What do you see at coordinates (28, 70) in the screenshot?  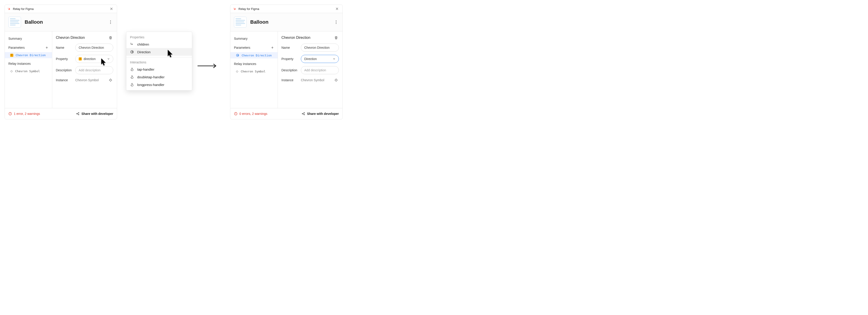 I see `sidebar: Summary Parameters ! Chevron Direction R…` at bounding box center [28, 70].